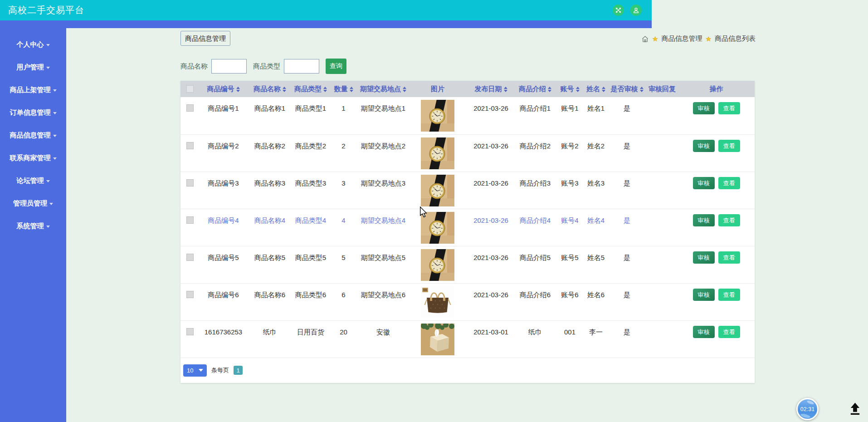 This screenshot has height=422, width=868. What do you see at coordinates (344, 89) in the screenshot?
I see `column-header-quantity: 数量` at bounding box center [344, 89].